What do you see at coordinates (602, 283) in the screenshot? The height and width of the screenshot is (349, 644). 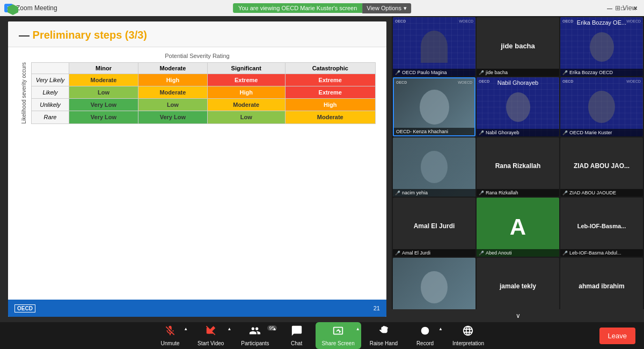 I see `participant-tile: ahmad ibrahim 🎤 ahmad ibrahim` at bounding box center [602, 283].